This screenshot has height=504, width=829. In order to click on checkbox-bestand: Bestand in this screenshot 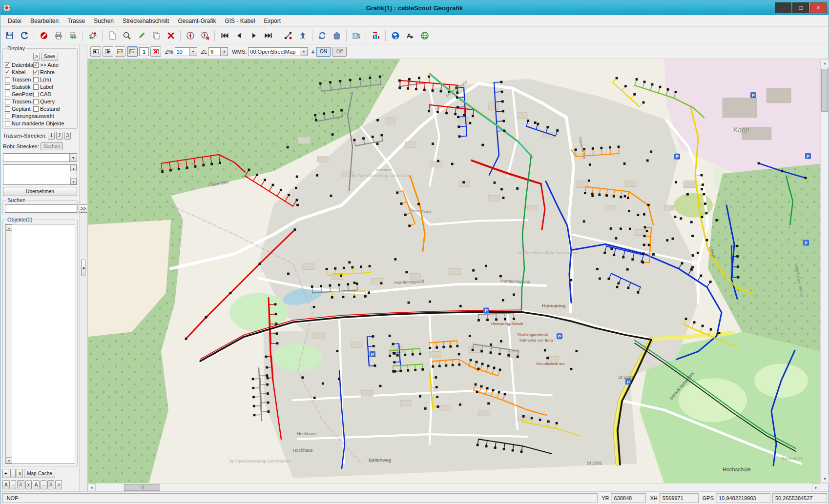, I will do `click(54, 109)`.